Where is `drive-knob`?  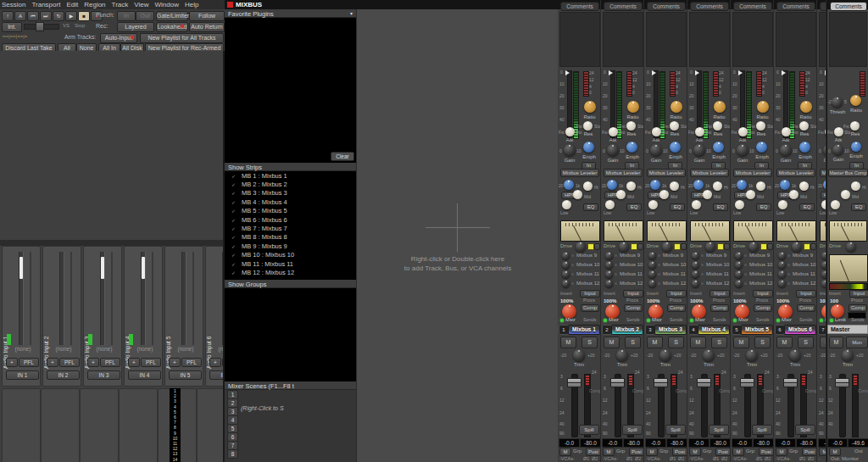
drive-knob is located at coordinates (581, 247).